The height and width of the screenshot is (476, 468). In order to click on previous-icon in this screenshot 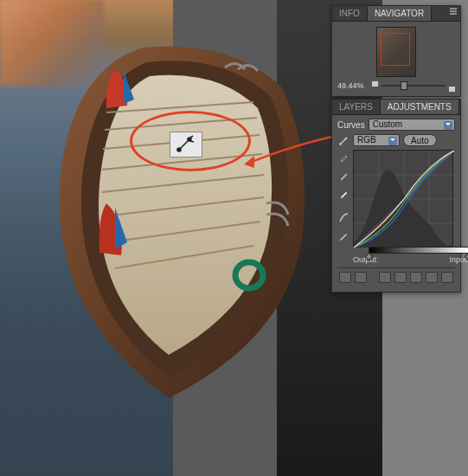, I will do `click(416, 277)`.